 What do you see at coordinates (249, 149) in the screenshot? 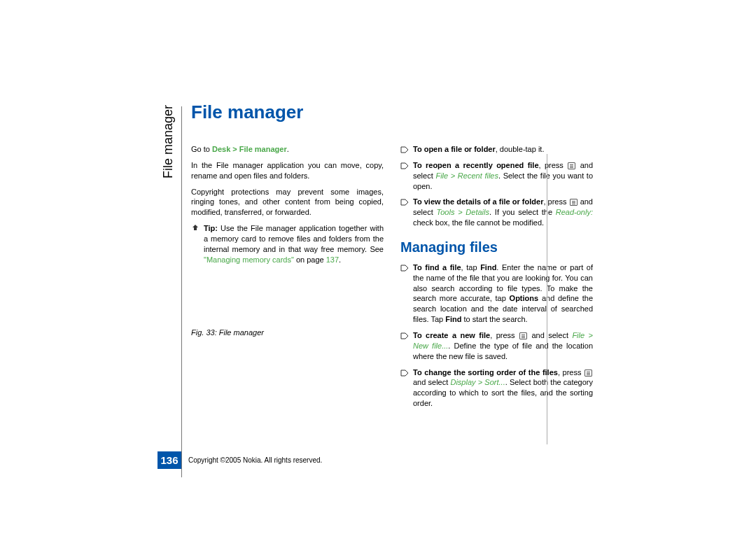
I see `nav-path: Desk > File manager` at bounding box center [249, 149].